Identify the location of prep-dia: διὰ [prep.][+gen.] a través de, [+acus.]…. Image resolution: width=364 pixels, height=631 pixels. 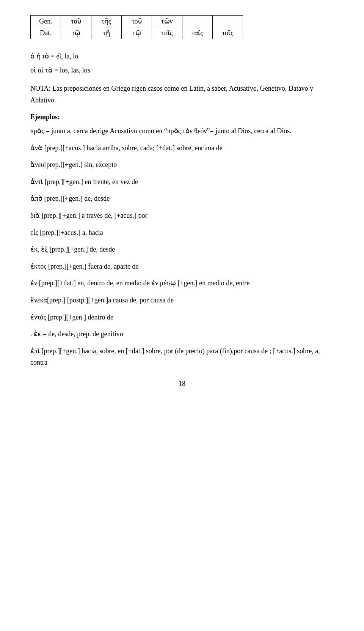
(182, 216).